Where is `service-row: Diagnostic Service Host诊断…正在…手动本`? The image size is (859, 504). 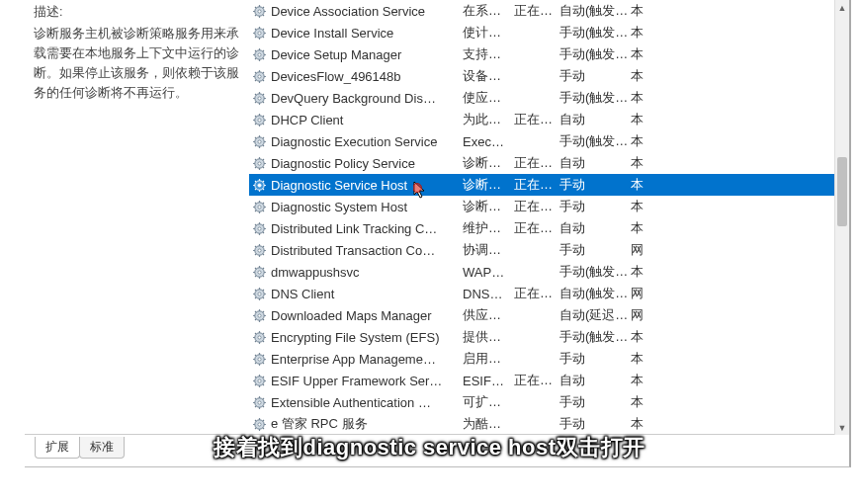 service-row: Diagnostic Service Host诊断…正在…手动本 is located at coordinates (542, 185).